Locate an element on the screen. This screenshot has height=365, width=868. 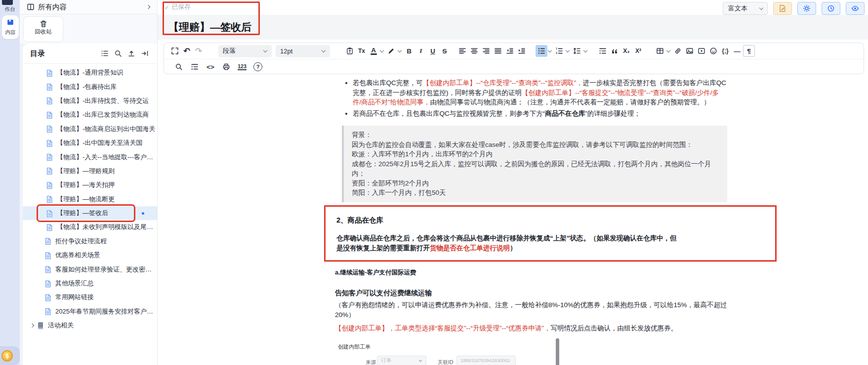
toc-outline-icon is located at coordinates (105, 53).